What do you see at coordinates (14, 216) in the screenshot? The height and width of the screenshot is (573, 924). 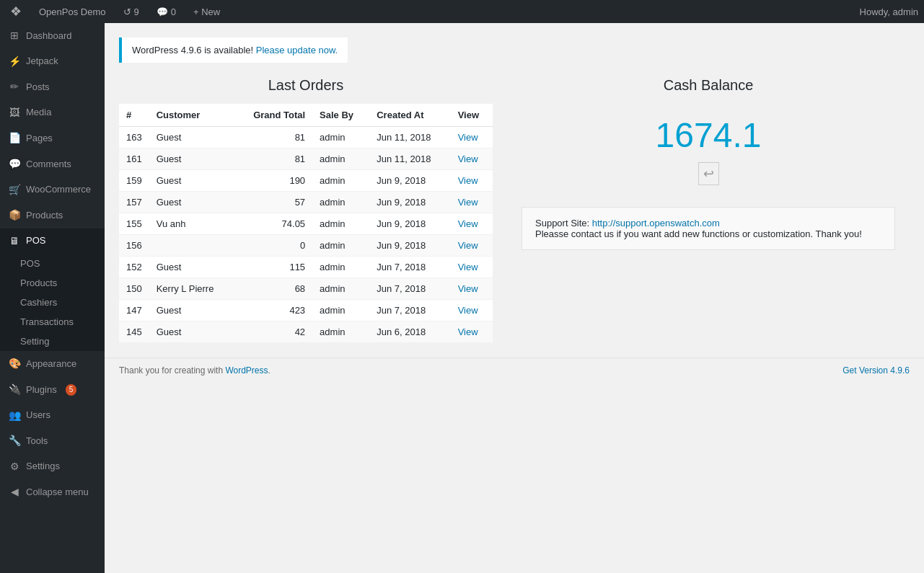 I see `products-icon: 📦` at bounding box center [14, 216].